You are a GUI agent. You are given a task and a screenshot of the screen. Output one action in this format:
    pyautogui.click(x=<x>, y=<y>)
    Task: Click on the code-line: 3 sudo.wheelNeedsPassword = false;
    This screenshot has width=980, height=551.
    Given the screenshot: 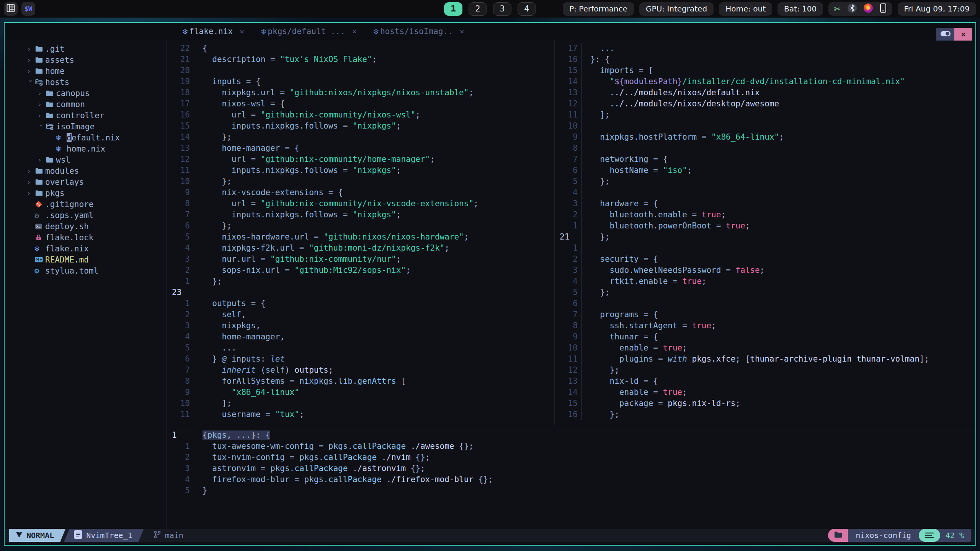 What is the action you would take?
    pyautogui.click(x=765, y=270)
    